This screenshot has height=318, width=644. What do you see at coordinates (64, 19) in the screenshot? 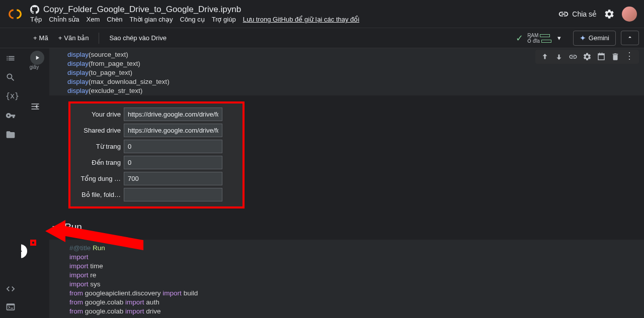
I see `menu-edit: Chỉnh sửa` at bounding box center [64, 19].